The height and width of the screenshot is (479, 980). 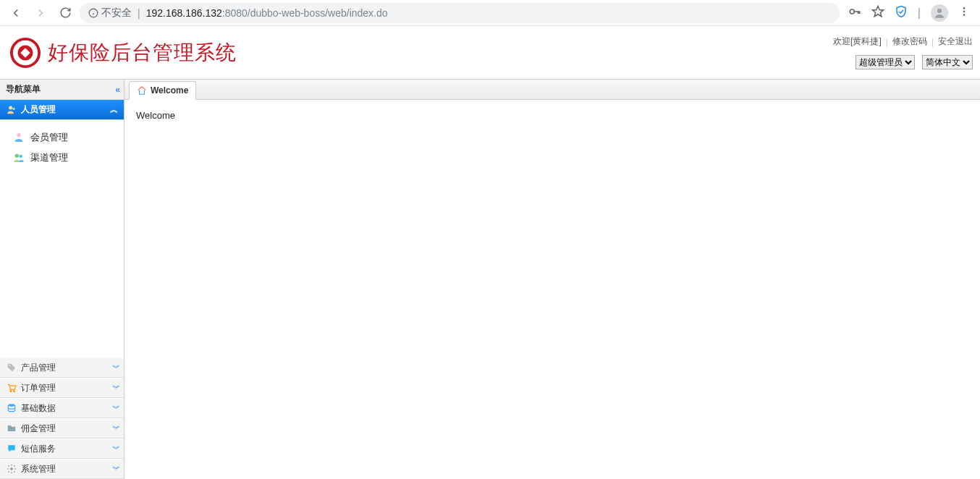 What do you see at coordinates (62, 110) in the screenshot?
I see `sidebar-section-personnel: 人员管理 ︽` at bounding box center [62, 110].